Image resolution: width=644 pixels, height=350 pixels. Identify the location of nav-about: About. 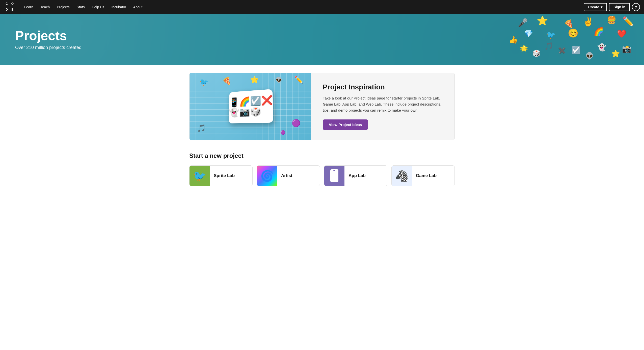
(138, 7).